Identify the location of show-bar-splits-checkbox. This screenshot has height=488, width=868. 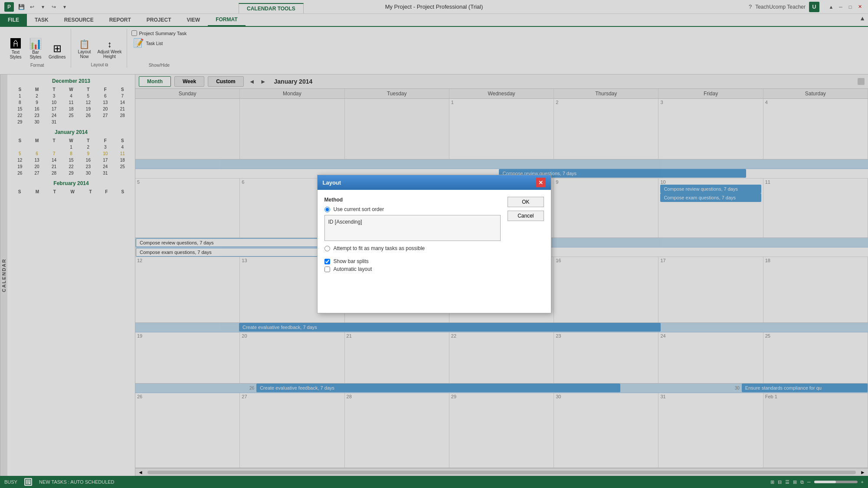
(327, 262).